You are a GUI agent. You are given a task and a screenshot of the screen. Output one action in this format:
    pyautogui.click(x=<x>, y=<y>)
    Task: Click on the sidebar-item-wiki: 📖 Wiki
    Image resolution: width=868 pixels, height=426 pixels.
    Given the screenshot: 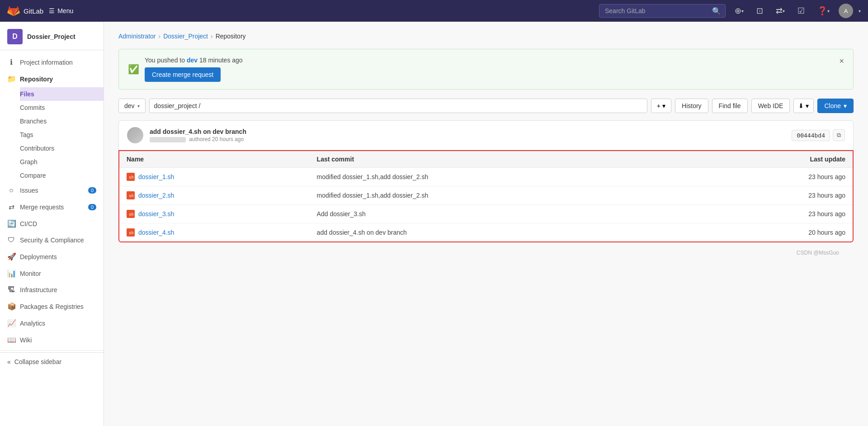 What is the action you would take?
    pyautogui.click(x=52, y=340)
    